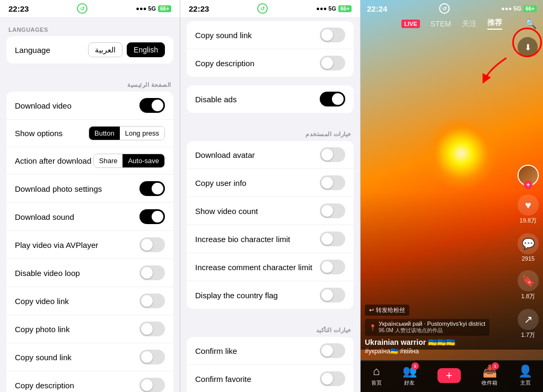 The width and height of the screenshot is (543, 392). Describe the element at coordinates (528, 319) in the screenshot. I see `share-icon: ↗` at that location.